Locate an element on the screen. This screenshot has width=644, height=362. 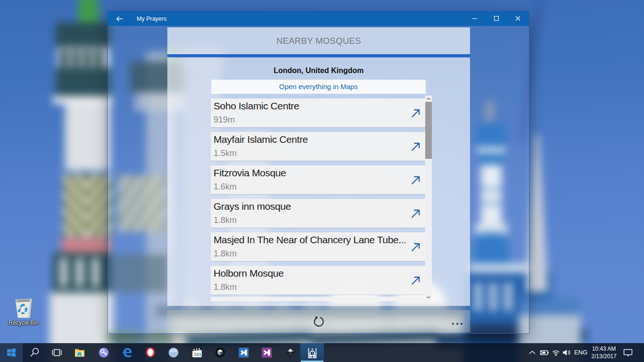
svg-text: 1 is located at coordinates (200, 354).